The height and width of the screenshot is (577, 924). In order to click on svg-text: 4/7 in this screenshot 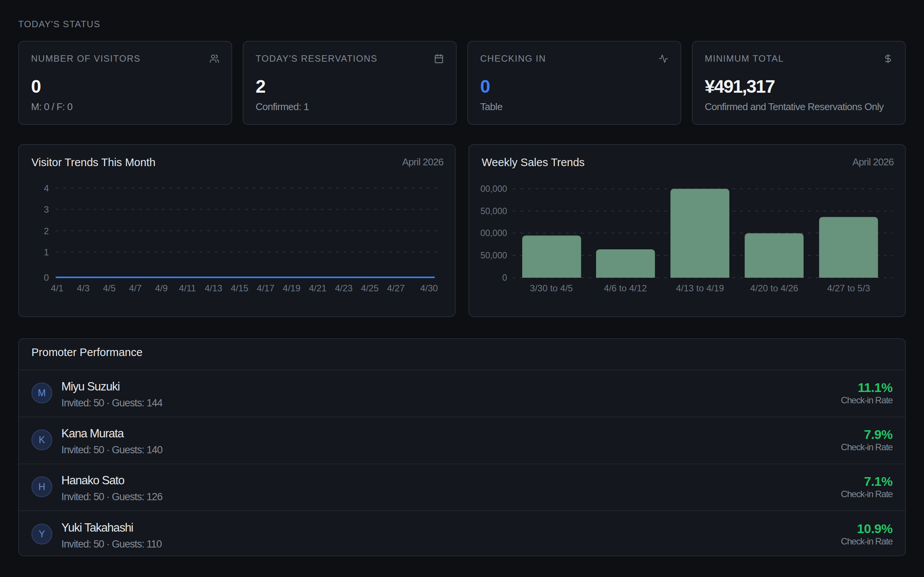, I will do `click(135, 288)`.